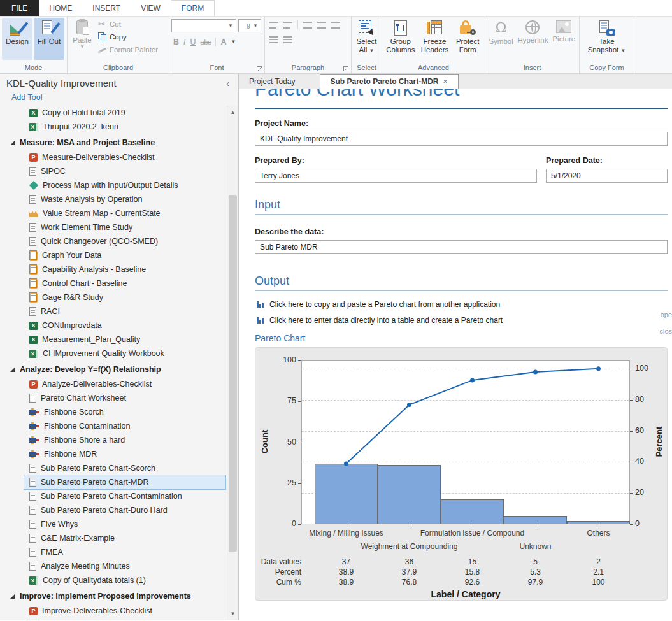  What do you see at coordinates (606, 176) in the screenshot?
I see `prepared-date-input` at bounding box center [606, 176].